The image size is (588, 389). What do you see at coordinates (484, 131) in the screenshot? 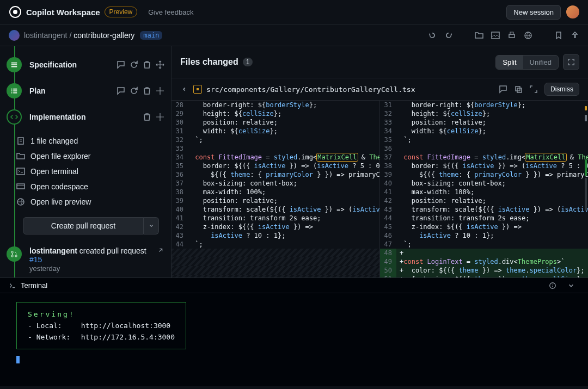
I see `diff-line: 34 width: ${cellSize};` at bounding box center [484, 131].